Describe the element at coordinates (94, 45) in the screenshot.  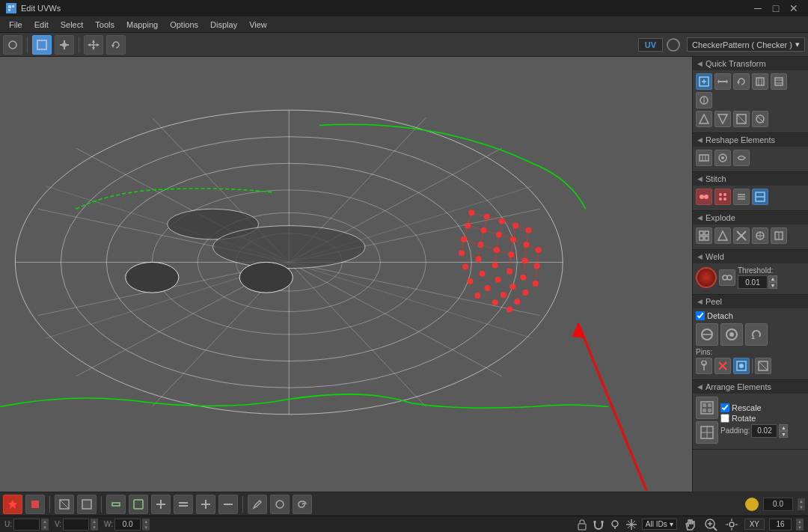
I see `move-tool` at that location.